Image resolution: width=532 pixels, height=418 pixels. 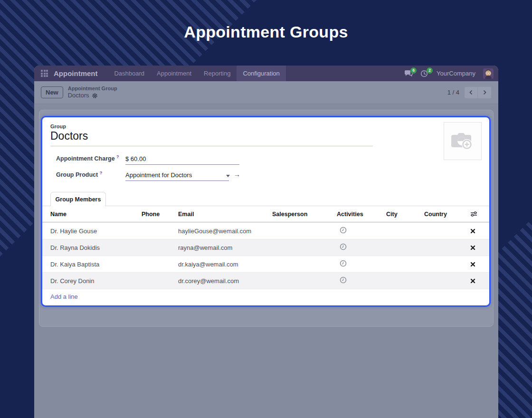 I want to click on menu-item-configuration: Configuration, so click(x=261, y=73).